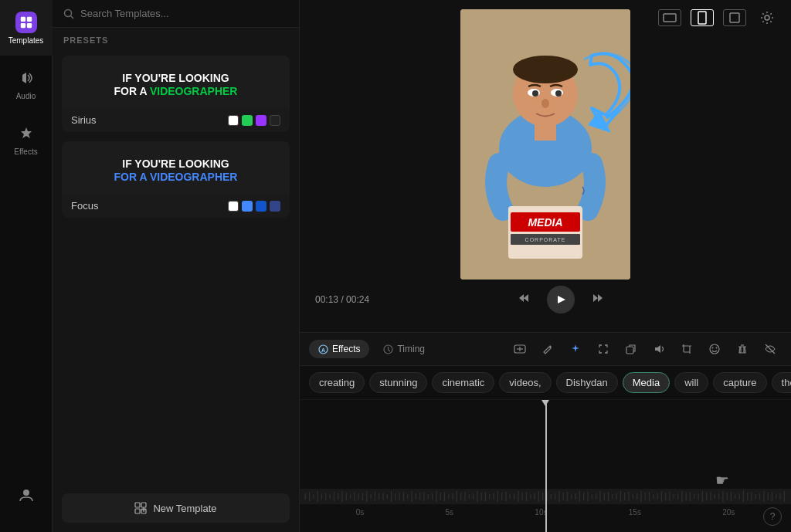 Image resolution: width=791 pixels, height=532 pixels. I want to click on swatch-navy-f, so click(275, 206).